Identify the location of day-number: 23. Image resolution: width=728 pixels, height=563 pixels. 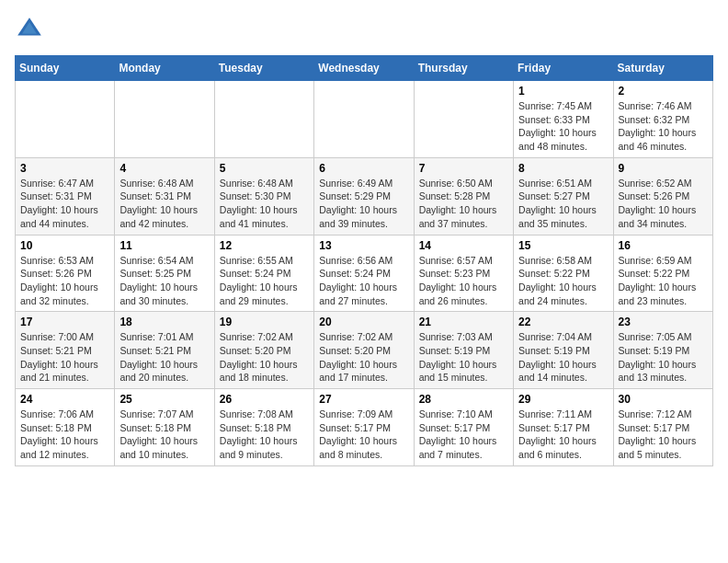
(664, 322).